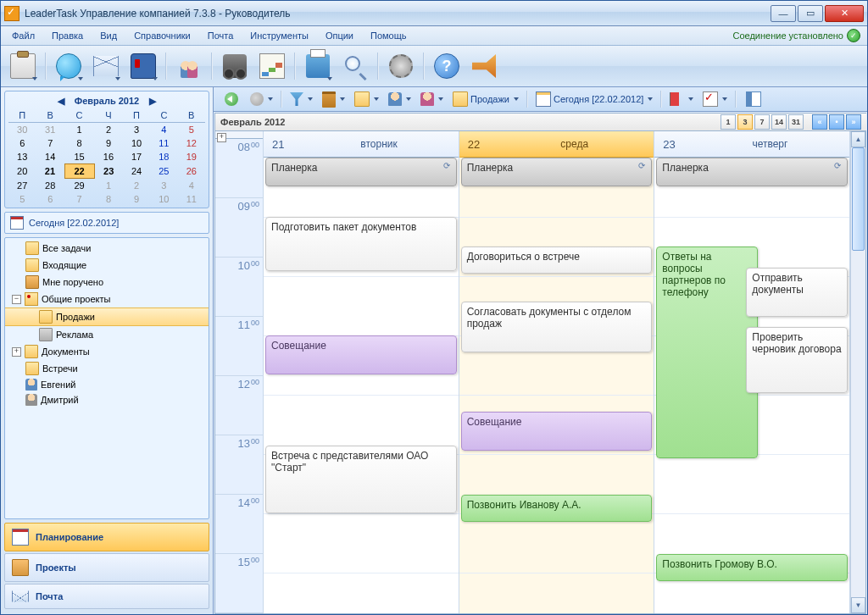 This screenshot has height=615, width=868. What do you see at coordinates (796, 122) in the screenshot?
I see `view-31day: 31` at bounding box center [796, 122].